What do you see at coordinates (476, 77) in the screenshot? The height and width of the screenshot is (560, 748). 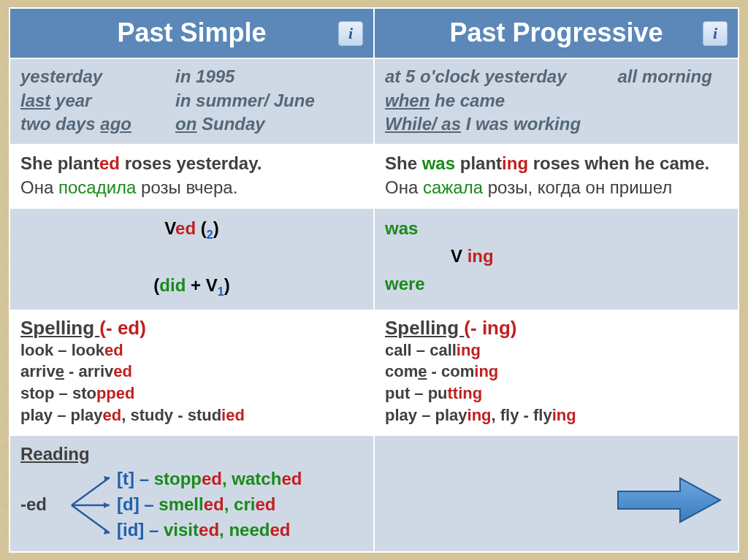 I see `marker: at 5 o'clock yesterday` at bounding box center [476, 77].